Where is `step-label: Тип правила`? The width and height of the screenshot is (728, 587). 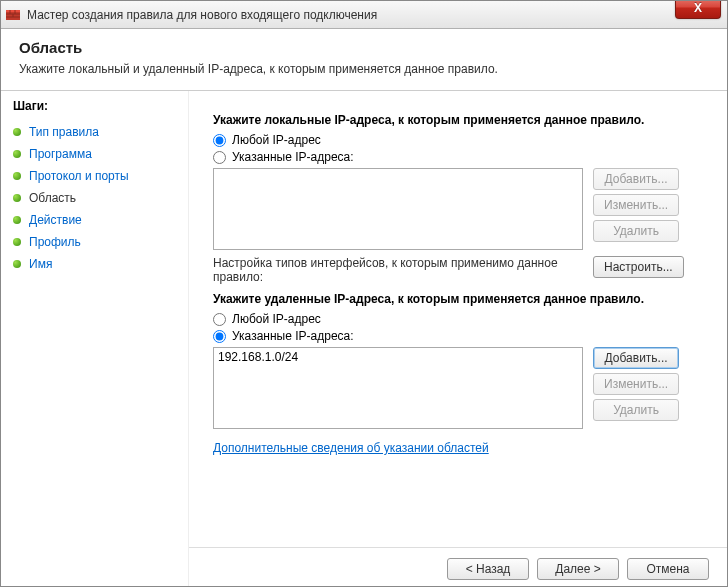
step-label: Тип правила is located at coordinates (64, 132).